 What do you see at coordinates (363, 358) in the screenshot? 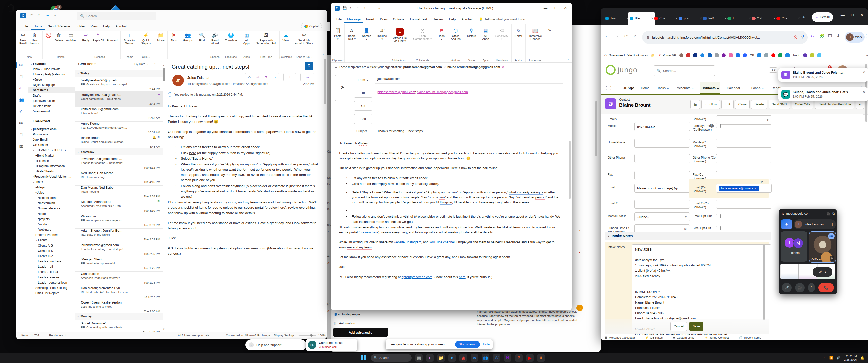
I see `start-button` at bounding box center [363, 358].